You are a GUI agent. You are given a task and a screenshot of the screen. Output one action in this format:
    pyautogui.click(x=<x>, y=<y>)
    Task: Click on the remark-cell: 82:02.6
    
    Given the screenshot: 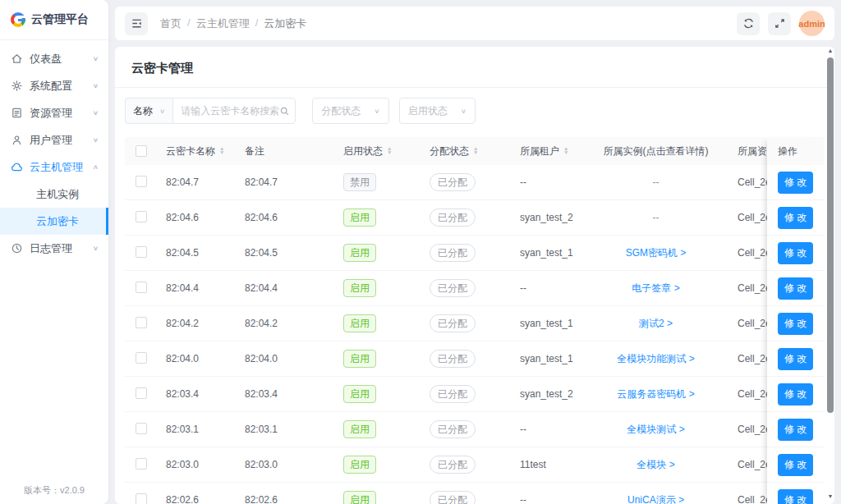 What is the action you would take?
    pyautogui.click(x=284, y=499)
    